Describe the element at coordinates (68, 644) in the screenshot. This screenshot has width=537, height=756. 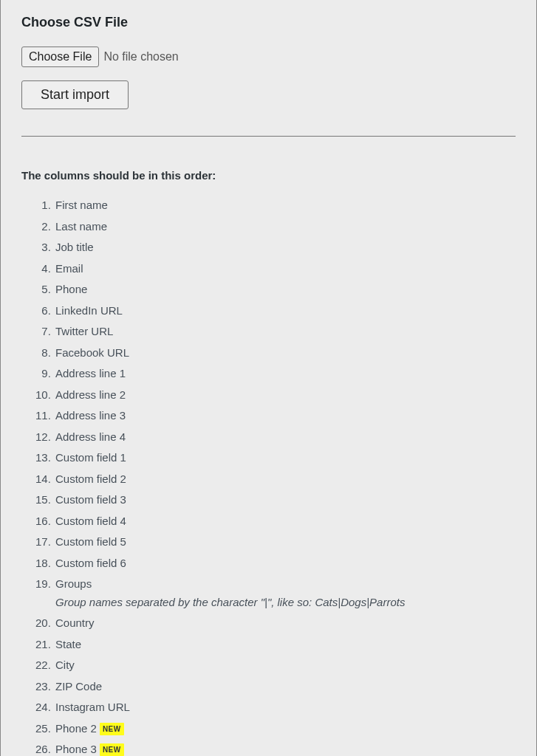
I see `column-item-label: State` at that location.